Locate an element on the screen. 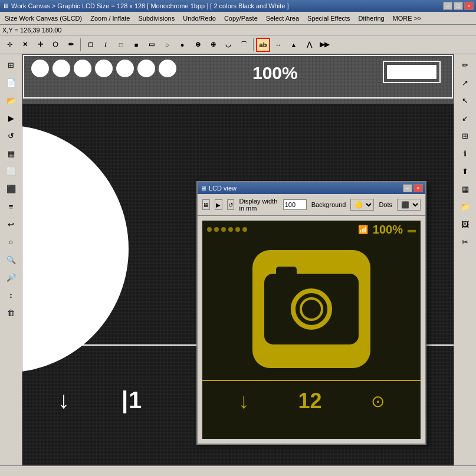 The height and width of the screenshot is (476, 476). left-tool-zoom-out: 🔎 is located at coordinates (11, 277).